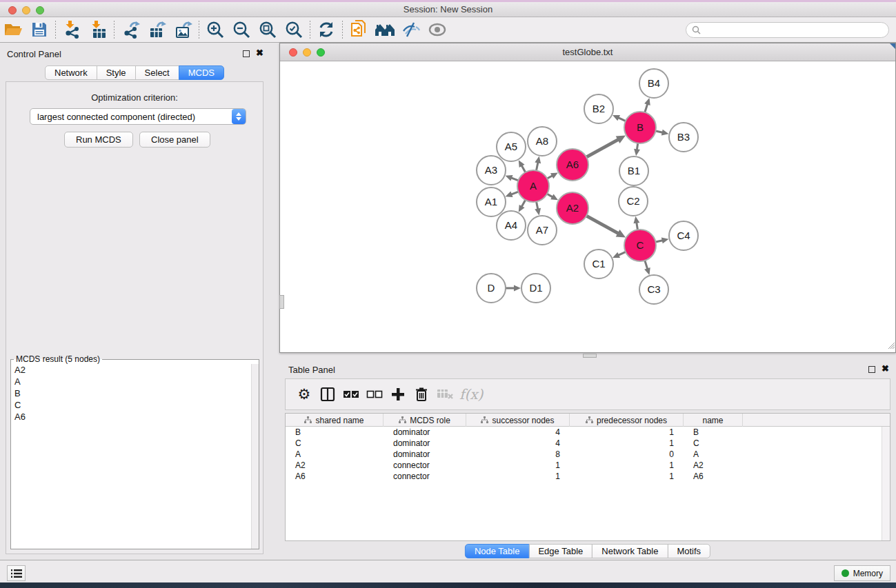  Describe the element at coordinates (131, 382) in the screenshot. I see `result-item-a: A` at that location.